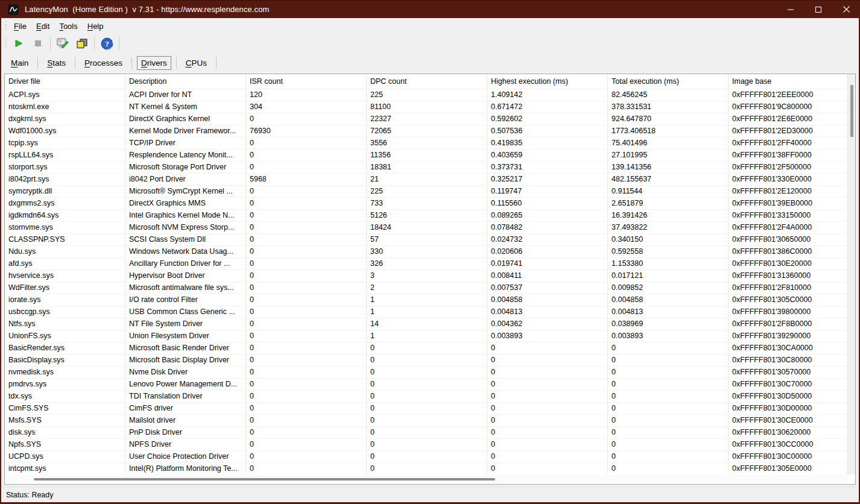  I want to click on table-row: dxgmms2.sysDirectX Graphics MMS07330.115…, so click(430, 203).